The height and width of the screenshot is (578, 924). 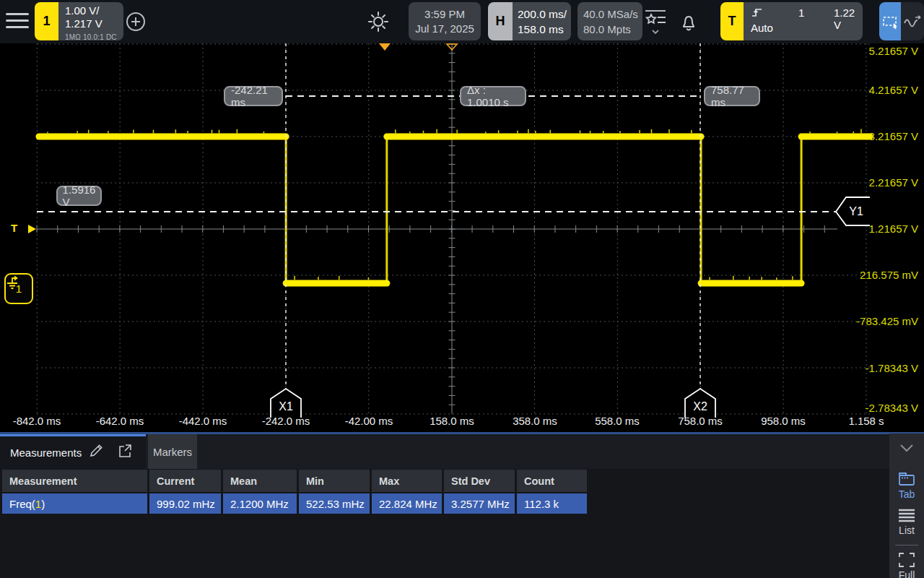 What do you see at coordinates (500, 22) in the screenshot?
I see `horizontal-badge: H` at bounding box center [500, 22].